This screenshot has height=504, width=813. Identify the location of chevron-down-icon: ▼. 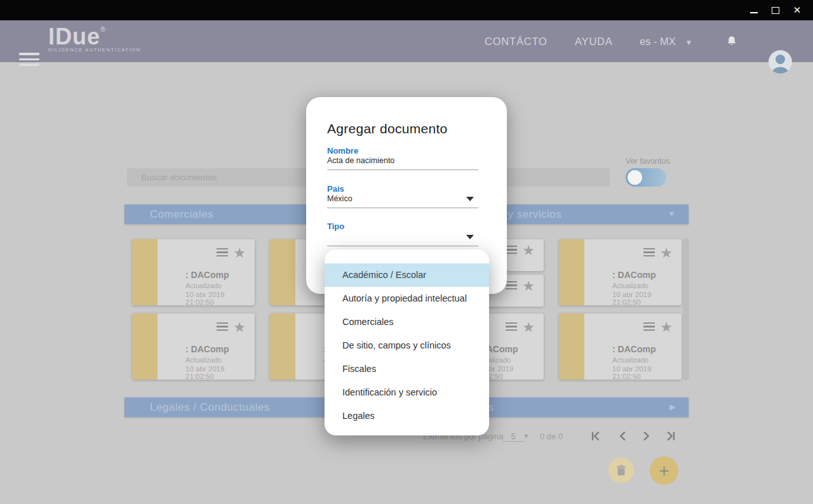
(689, 43).